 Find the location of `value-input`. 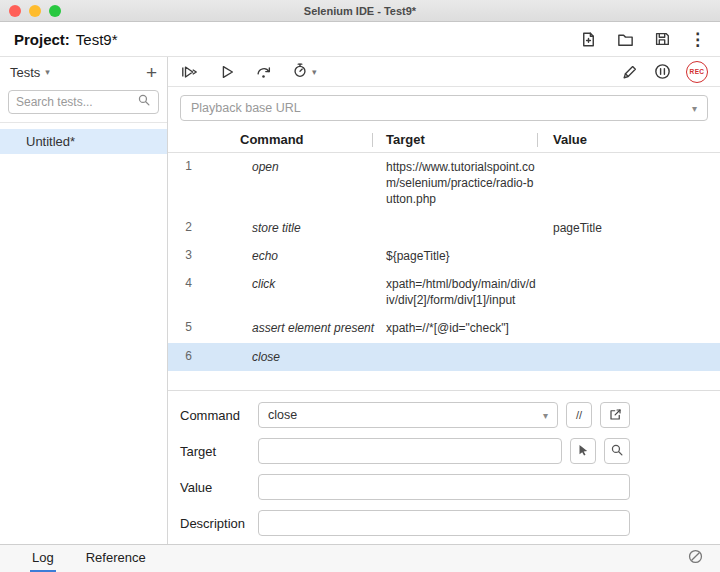

value-input is located at coordinates (444, 487).